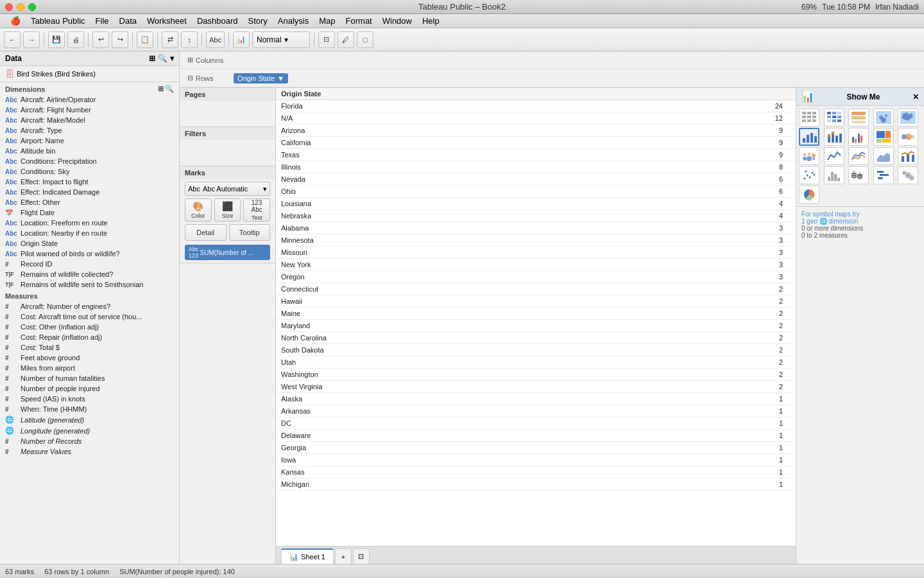 The width and height of the screenshot is (924, 578). I want to click on field-effect-impact: Abc Effect: Impact to flight, so click(90, 182).